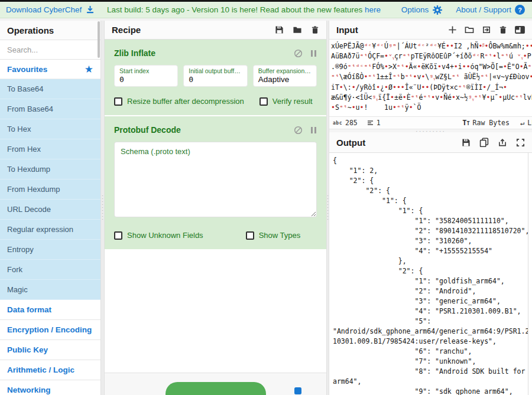 Image resolution: width=532 pixels, height=395 pixels. I want to click on download-icon, so click(90, 9).